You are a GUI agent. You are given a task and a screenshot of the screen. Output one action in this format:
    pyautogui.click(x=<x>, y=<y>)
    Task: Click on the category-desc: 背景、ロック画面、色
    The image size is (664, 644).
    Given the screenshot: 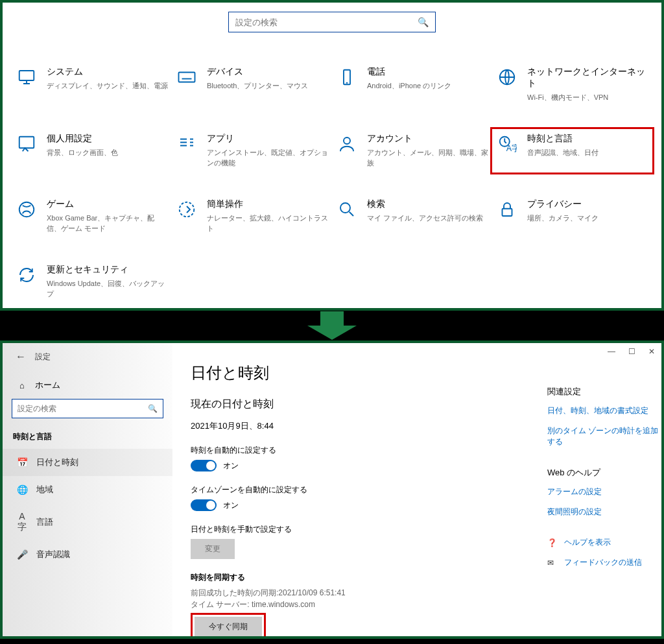 What is the action you would take?
    pyautogui.click(x=108, y=153)
    